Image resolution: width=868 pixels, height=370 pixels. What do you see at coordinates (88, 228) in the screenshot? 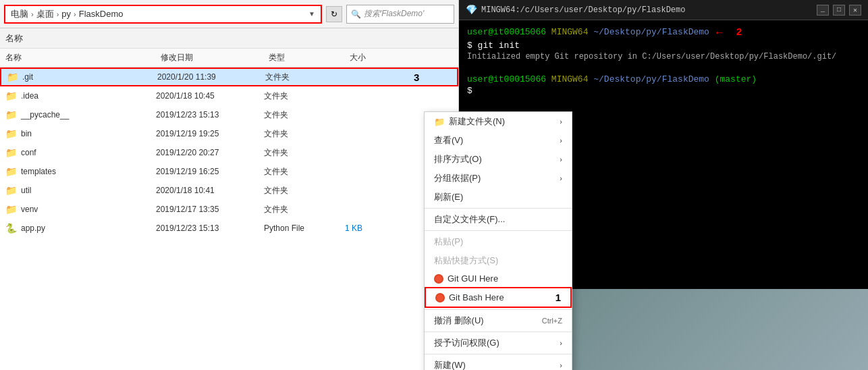
I see `file-name-apppy: app.py` at bounding box center [88, 228].